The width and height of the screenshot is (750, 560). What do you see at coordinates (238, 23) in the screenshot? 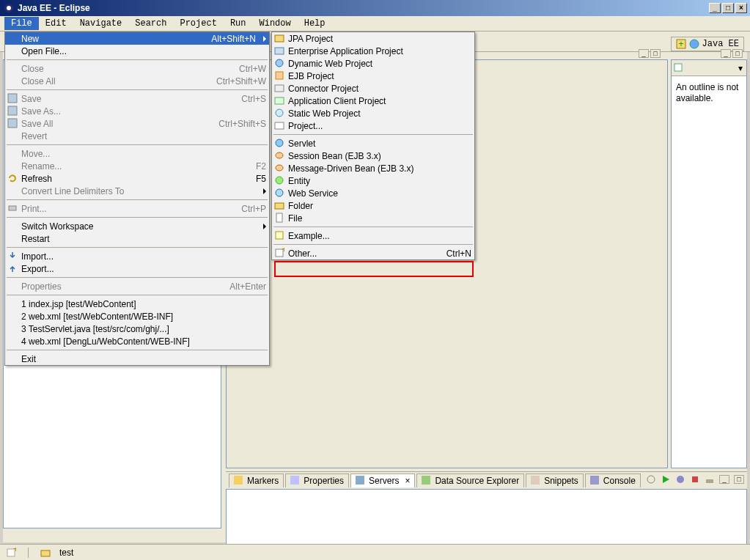
I see `menu-run: Run` at bounding box center [238, 23].